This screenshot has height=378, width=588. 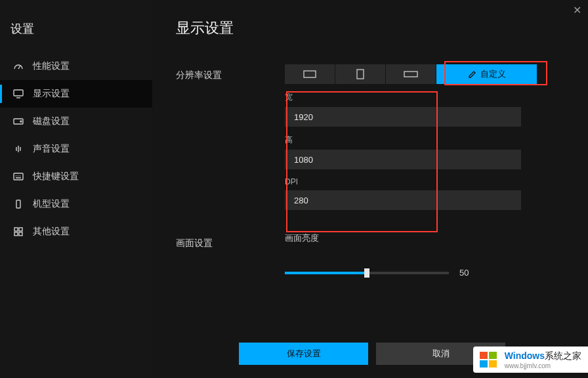 What do you see at coordinates (18, 66) in the screenshot?
I see `gauge-icon` at bounding box center [18, 66].